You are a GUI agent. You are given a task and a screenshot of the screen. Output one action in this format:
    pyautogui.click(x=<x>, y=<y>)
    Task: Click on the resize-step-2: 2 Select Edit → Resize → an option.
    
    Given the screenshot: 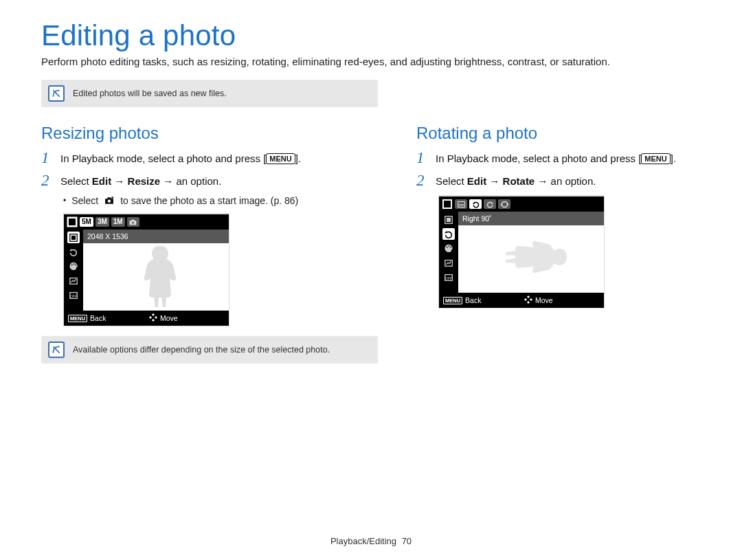 What is the action you would take?
    pyautogui.click(x=210, y=180)
    